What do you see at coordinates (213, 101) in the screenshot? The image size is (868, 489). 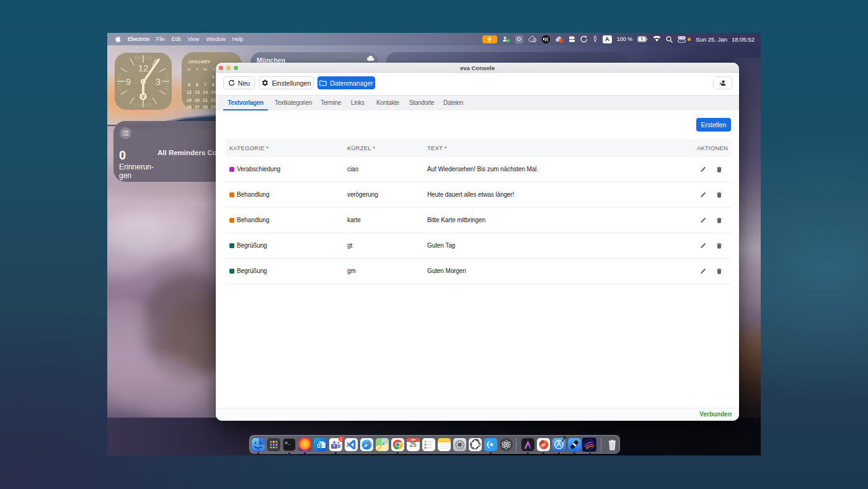 I see `svg-text: 22` at bounding box center [213, 101].